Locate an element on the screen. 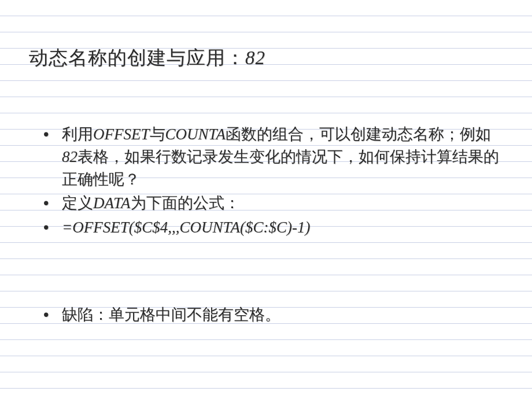 The width and height of the screenshot is (532, 399). text-segment: 利用 is located at coordinates (77, 134).